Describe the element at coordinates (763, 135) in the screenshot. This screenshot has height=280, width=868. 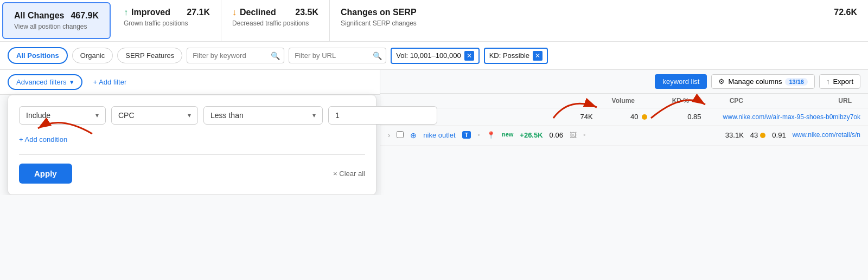
I see `nike-kd-dot` at that location.